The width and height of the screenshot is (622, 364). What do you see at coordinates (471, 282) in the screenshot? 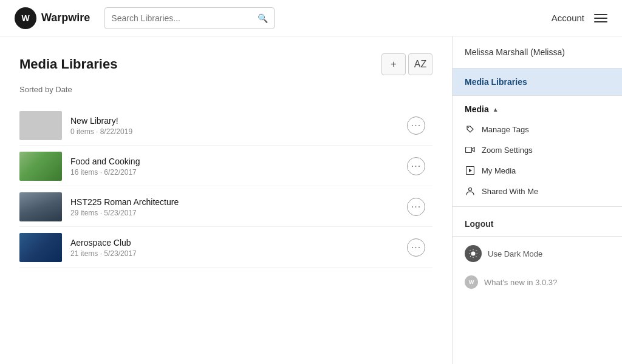
I see `warpwire-mini-icon: W` at bounding box center [471, 282].